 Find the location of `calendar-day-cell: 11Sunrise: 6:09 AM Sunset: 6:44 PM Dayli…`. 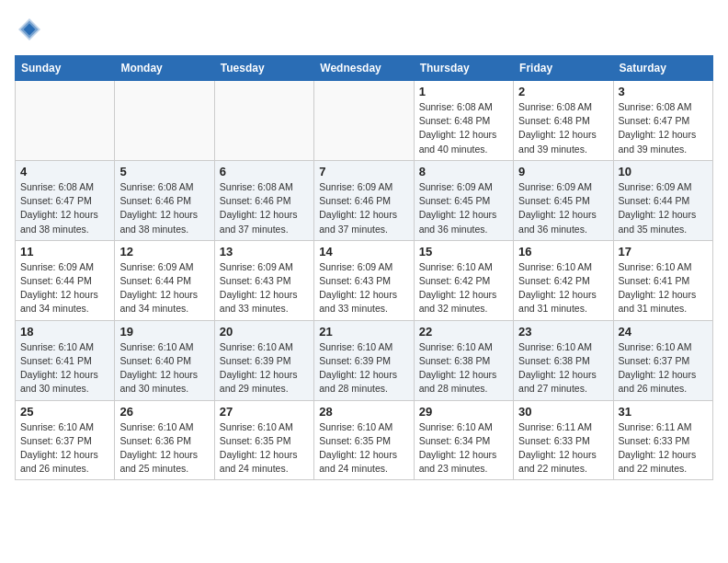

calendar-day-cell: 11Sunrise: 6:09 AM Sunset: 6:44 PM Dayli… is located at coordinates (65, 280).